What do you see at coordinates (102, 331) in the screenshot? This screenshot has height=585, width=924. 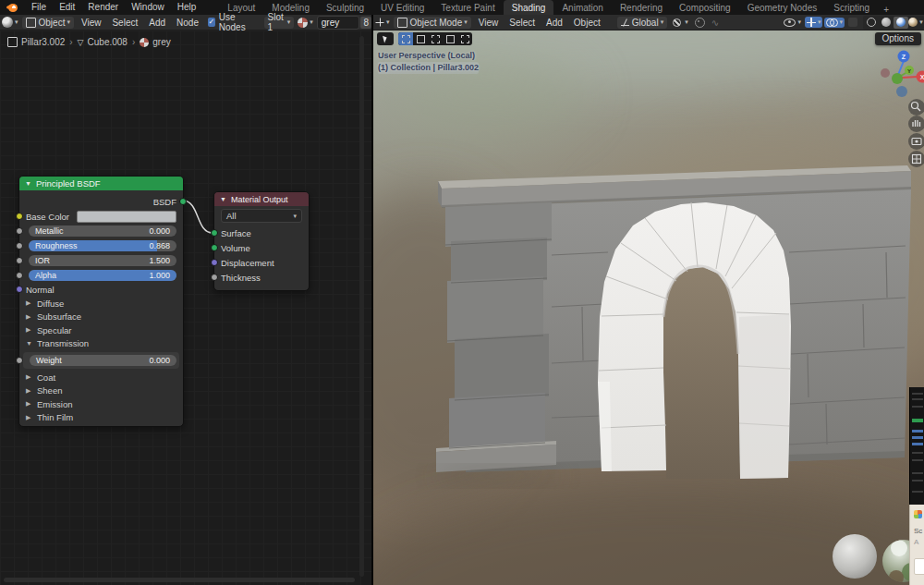 I see `panel-specular: ▶ Specular` at bounding box center [102, 331].